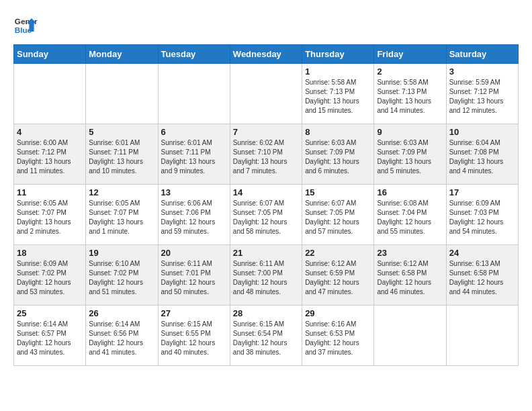 This screenshot has height=411, width=532. What do you see at coordinates (266, 336) in the screenshot?
I see `week-row-5: 25Sunrise: 6:14 AMSunset: 6:57 PMDayligh…` at bounding box center [266, 336].